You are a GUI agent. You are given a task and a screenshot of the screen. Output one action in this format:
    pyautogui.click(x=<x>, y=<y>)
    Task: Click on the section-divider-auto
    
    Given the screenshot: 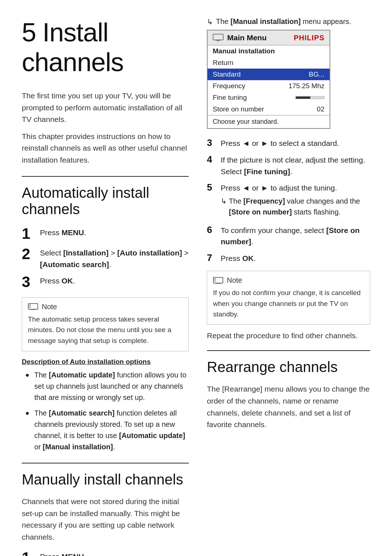 What is the action you would take?
    pyautogui.click(x=105, y=176)
    